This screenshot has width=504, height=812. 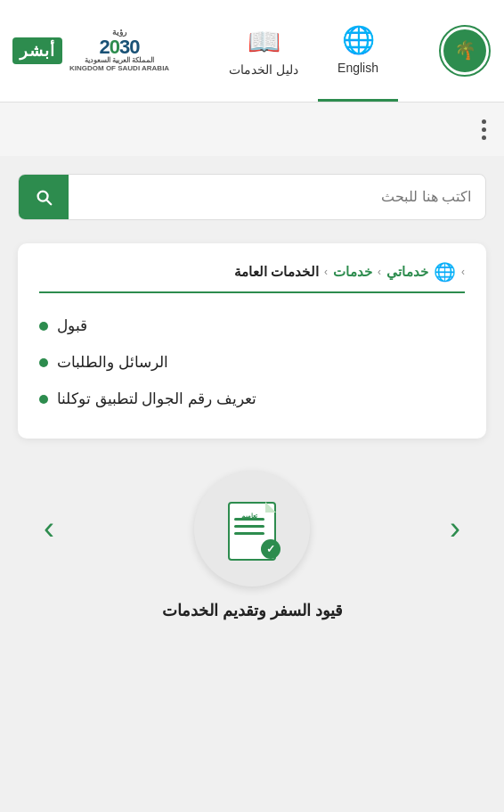 I want to click on carousel-next-button: ›, so click(x=49, y=529).